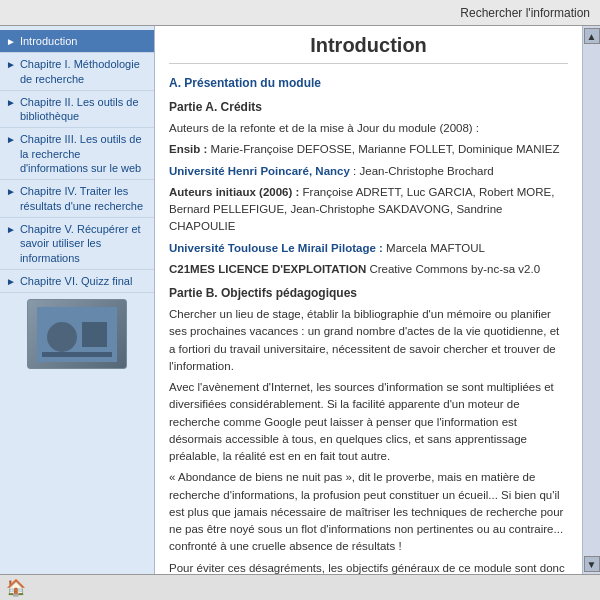 This screenshot has width=600, height=600. I want to click on bottom-bar: 🏠, so click(300, 587).